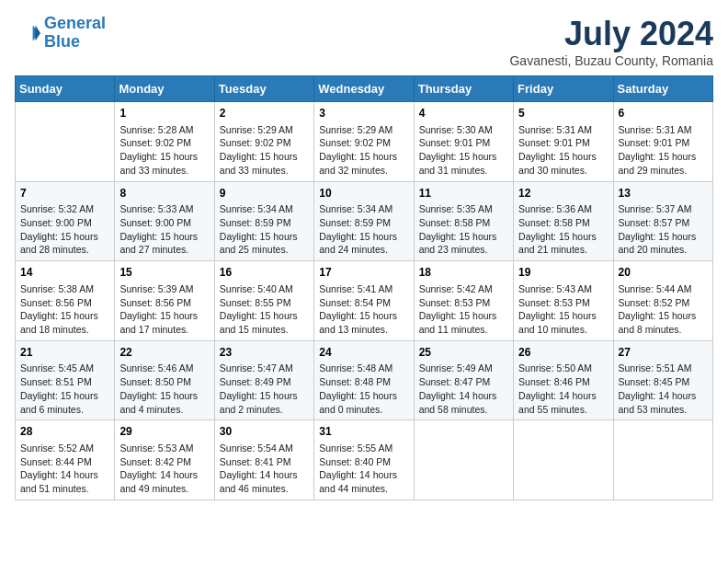 The height and width of the screenshot is (563, 728). Describe the element at coordinates (463, 381) in the screenshot. I see `calendar-cell: 25Sunrise: 5:49 AMSunset: 8:47 PMDayligh…` at that location.